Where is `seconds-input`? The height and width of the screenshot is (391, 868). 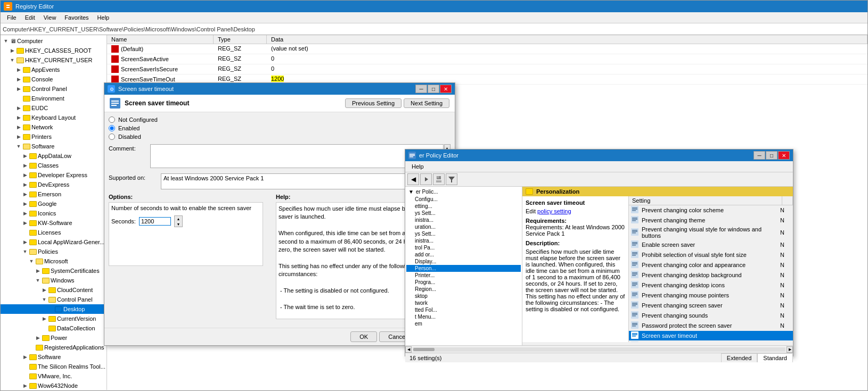
seconds-input is located at coordinates (155, 221).